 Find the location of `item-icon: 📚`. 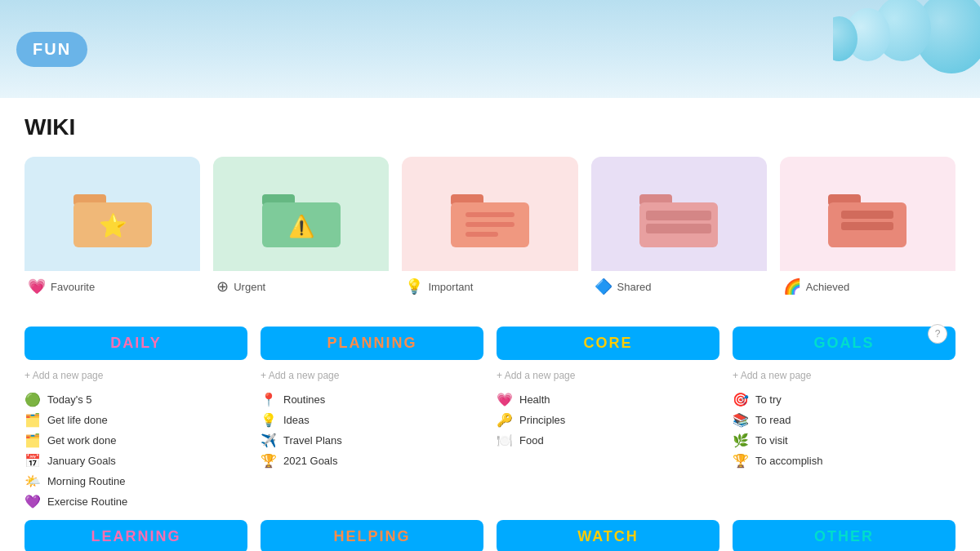

item-icon: 📚 is located at coordinates (741, 420).